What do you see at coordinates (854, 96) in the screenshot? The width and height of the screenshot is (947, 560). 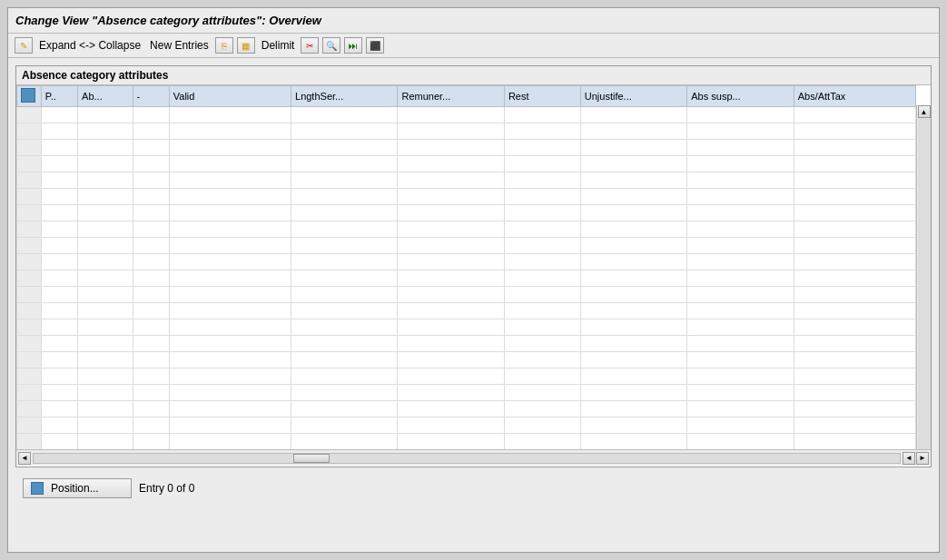 I see `col-header-absatttax: Abs/AttTax` at bounding box center [854, 96].